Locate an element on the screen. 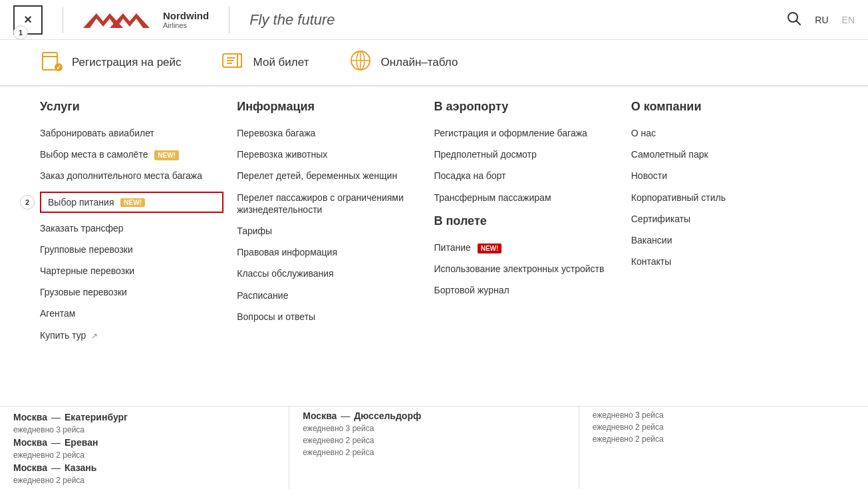  transit-link: Трансферным пассажирам is located at coordinates (526, 198).